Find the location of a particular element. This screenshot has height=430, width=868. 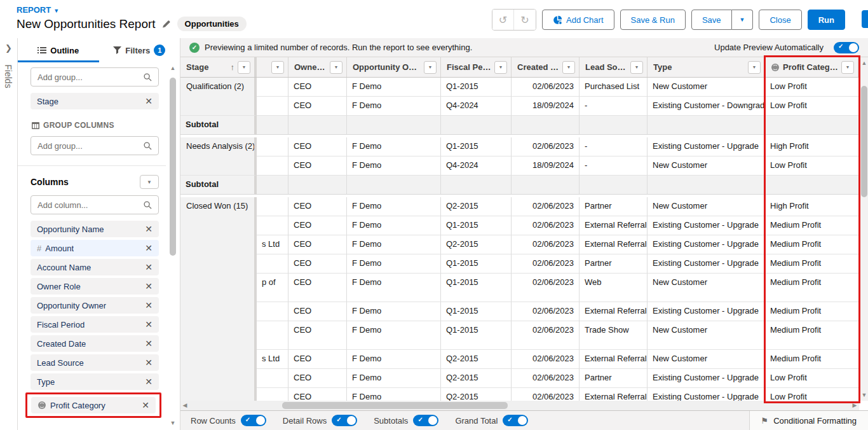

add-column-input is located at coordinates (85, 205).